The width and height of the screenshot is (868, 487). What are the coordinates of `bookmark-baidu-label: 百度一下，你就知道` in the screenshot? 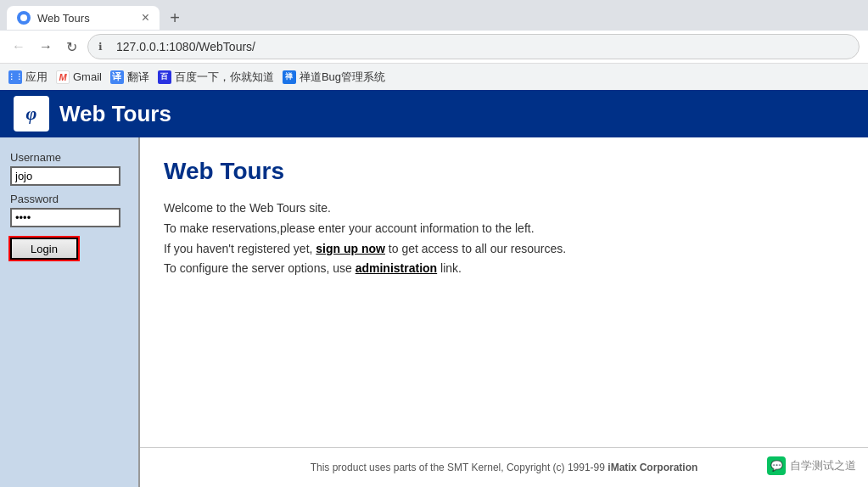 It's located at (224, 77).